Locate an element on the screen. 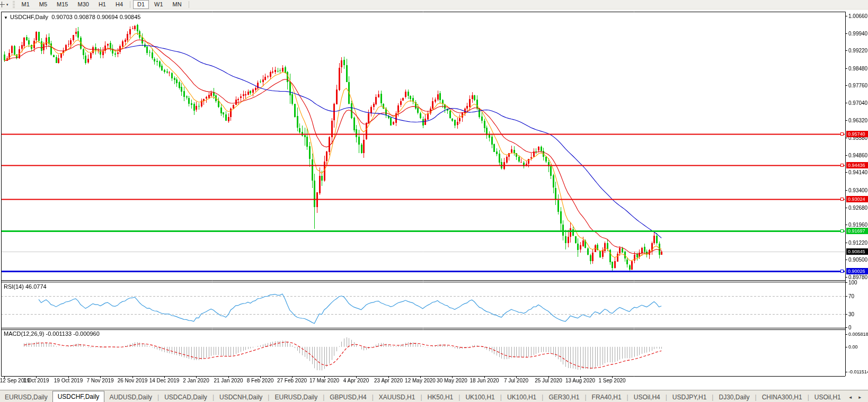 This screenshot has height=402, width=868. price-axis-label: 1.00660 is located at coordinates (858, 16).